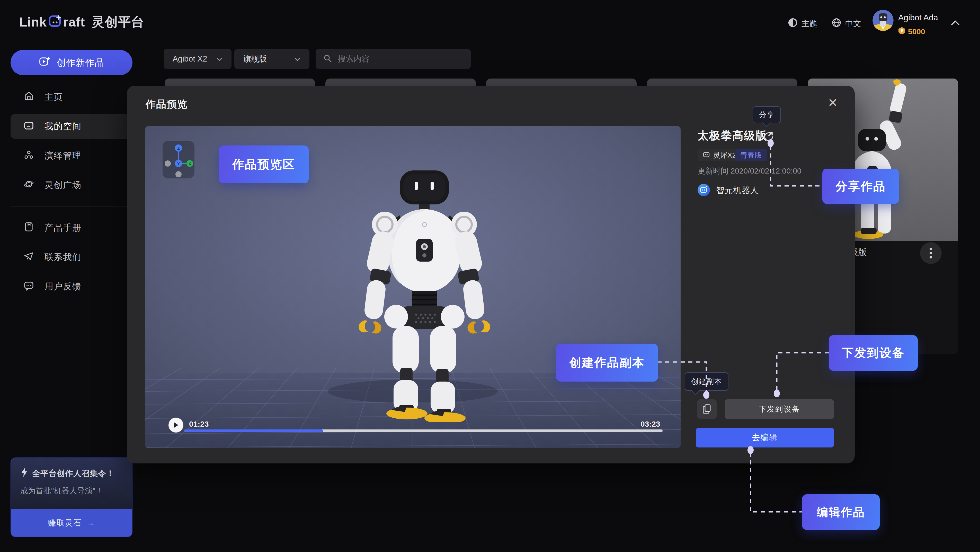 Image resolution: width=980 pixels, height=552 pixels. Describe the element at coordinates (328, 59) in the screenshot. I see `search-icon` at that location.